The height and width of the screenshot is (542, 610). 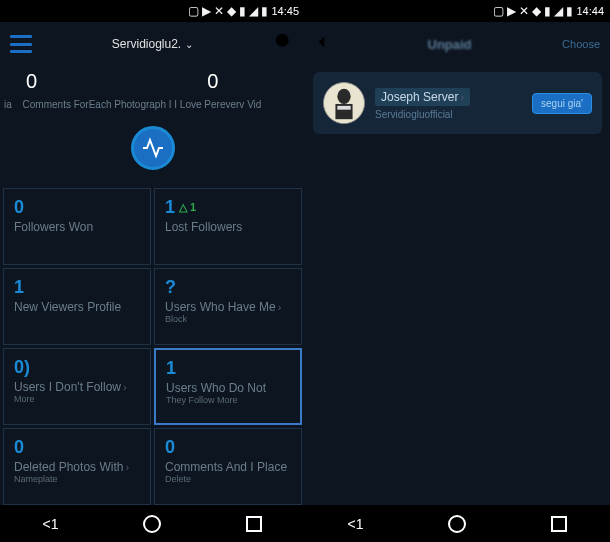 I want to click on card-followers-won: 0 Followers Won, so click(x=77, y=226).